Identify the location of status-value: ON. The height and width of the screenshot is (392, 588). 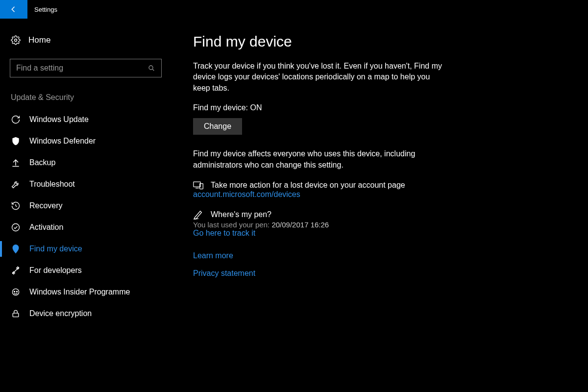
(256, 108).